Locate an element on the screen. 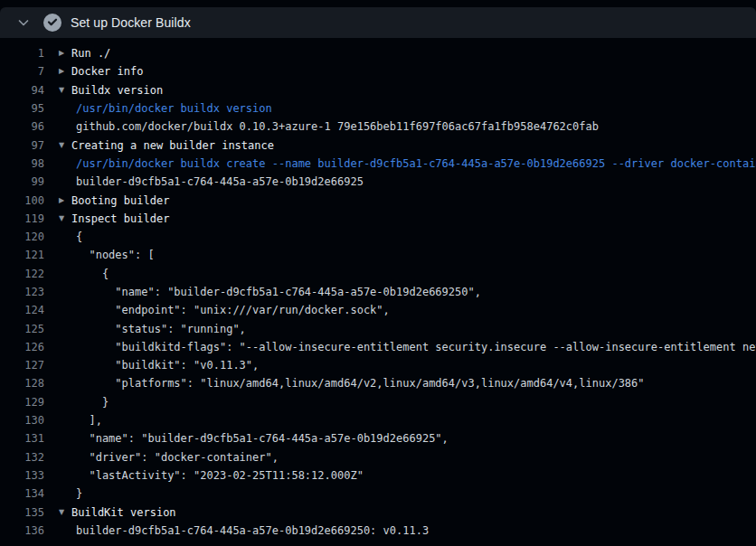 The height and width of the screenshot is (546, 756). log-line: 124 "endpoint": "unix:///var/run/docker.… is located at coordinates (378, 310).